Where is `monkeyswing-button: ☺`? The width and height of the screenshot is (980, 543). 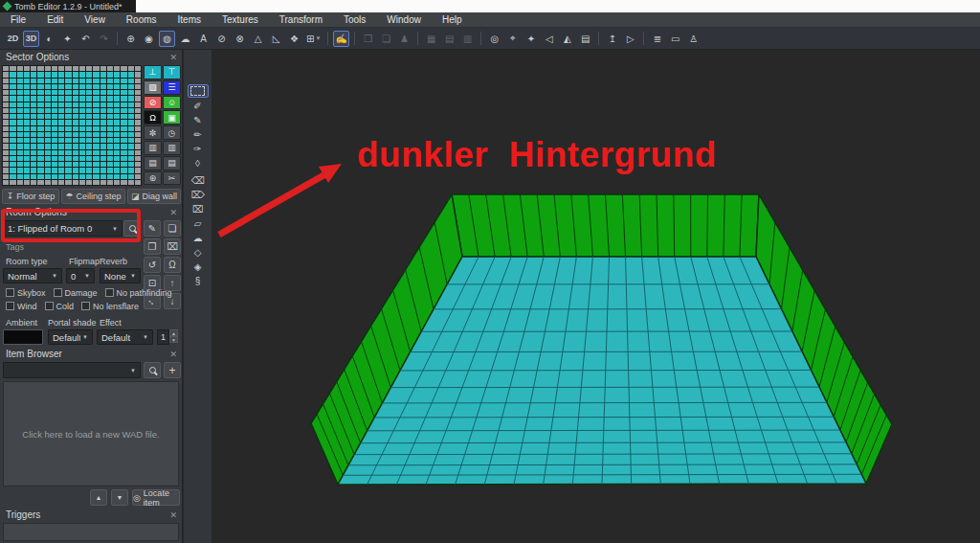 monkeyswing-button: ☺ is located at coordinates (172, 103).